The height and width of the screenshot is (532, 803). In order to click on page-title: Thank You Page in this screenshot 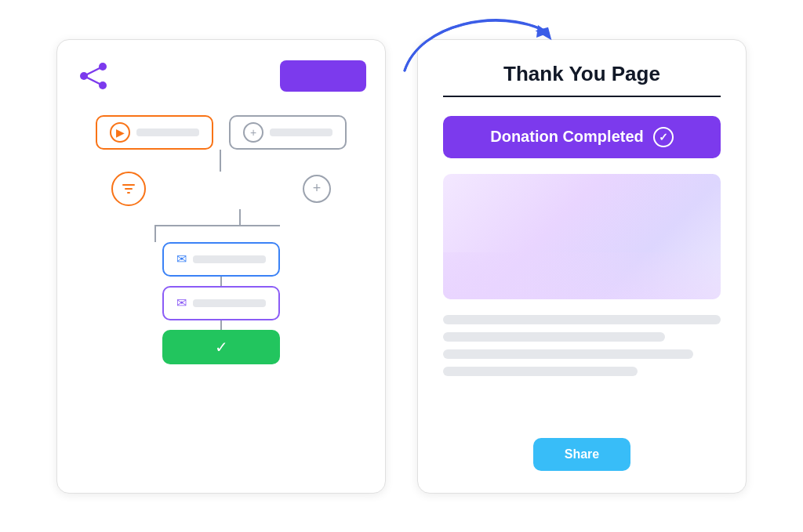, I will do `click(582, 80)`.